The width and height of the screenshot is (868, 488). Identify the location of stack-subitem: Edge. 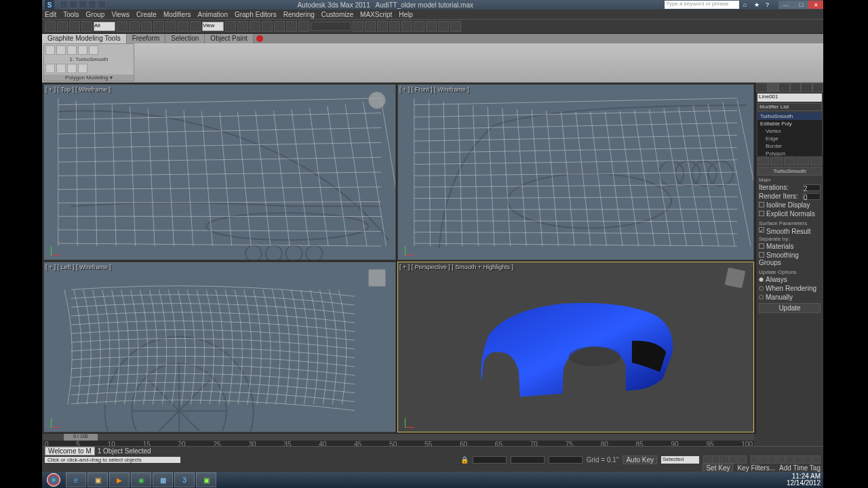
(789, 138).